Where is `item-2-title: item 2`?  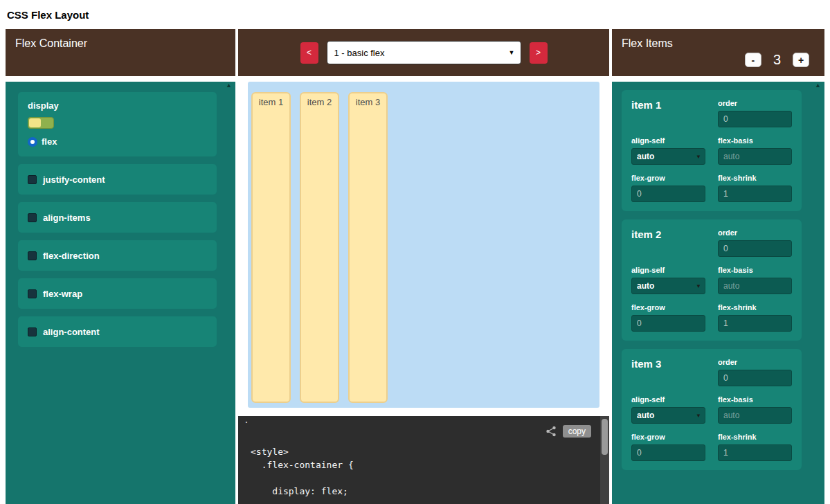 item-2-title: item 2 is located at coordinates (647, 234).